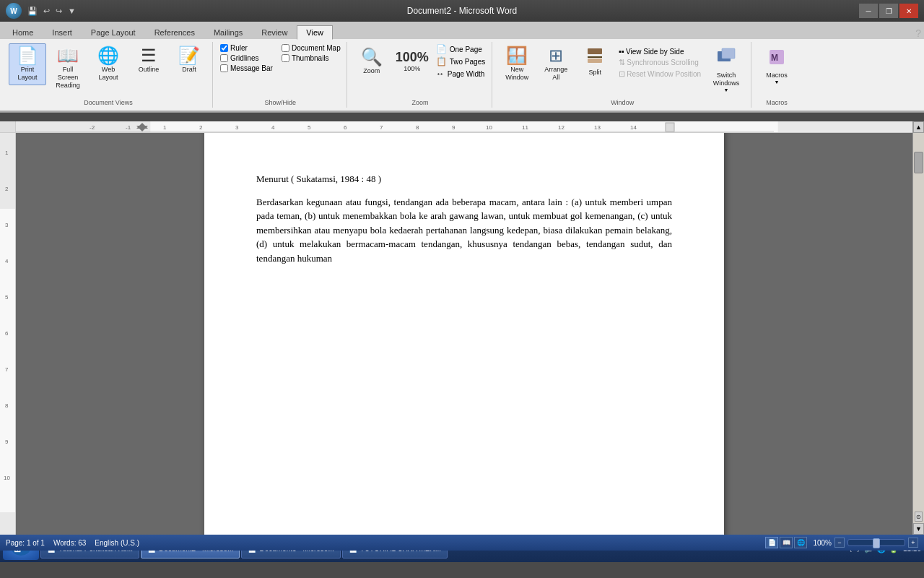 This screenshot has height=578, width=924. What do you see at coordinates (7, 406) in the screenshot?
I see `svg-text: 8` at bounding box center [7, 406].